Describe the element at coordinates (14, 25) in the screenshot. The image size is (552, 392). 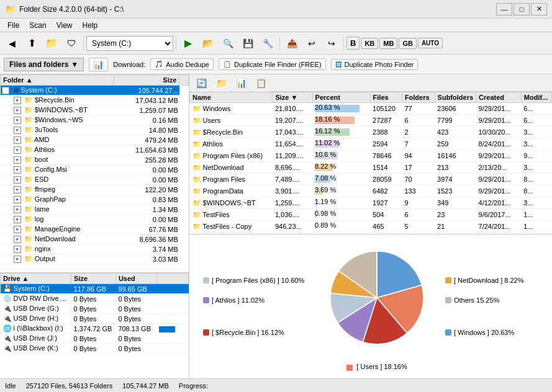
I see `menu-file: File` at that location.